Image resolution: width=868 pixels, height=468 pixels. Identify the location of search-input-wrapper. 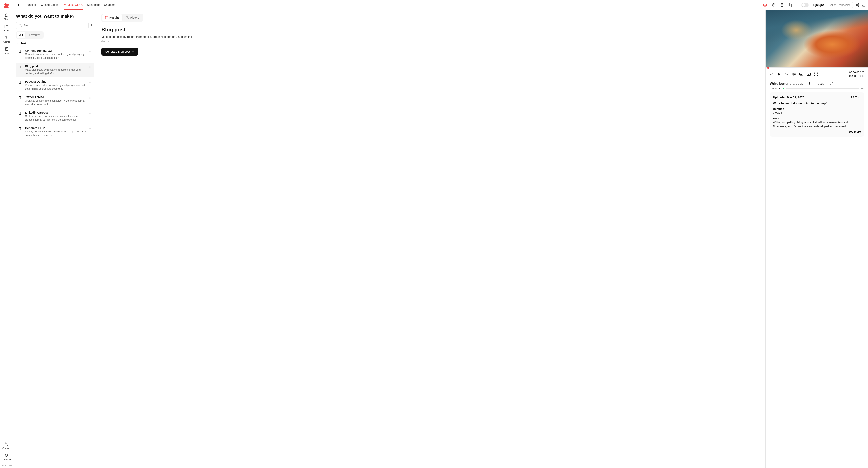
(53, 25).